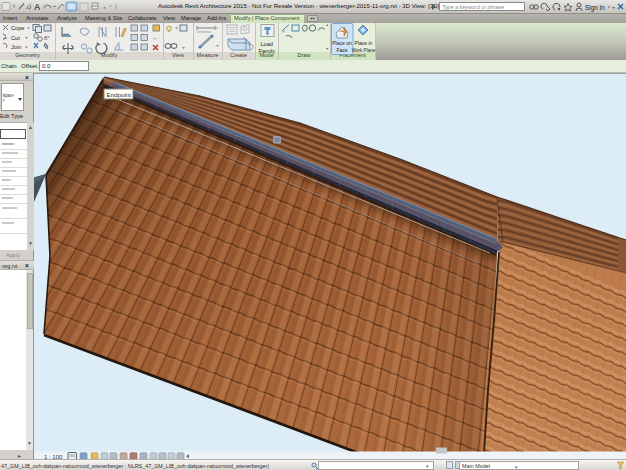 The image size is (626, 470). Describe the element at coordinates (268, 50) in the screenshot. I see `svg-text: Family` at that location.